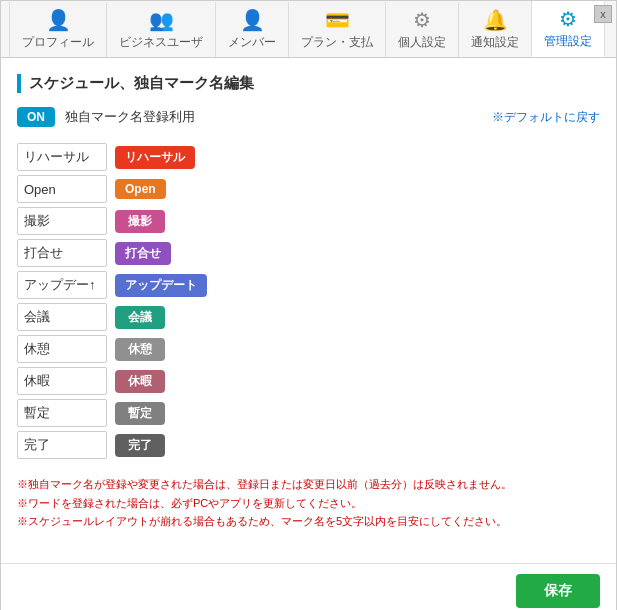 The height and width of the screenshot is (610, 617). I want to click on mark-row: 打合せ, so click(308, 253).